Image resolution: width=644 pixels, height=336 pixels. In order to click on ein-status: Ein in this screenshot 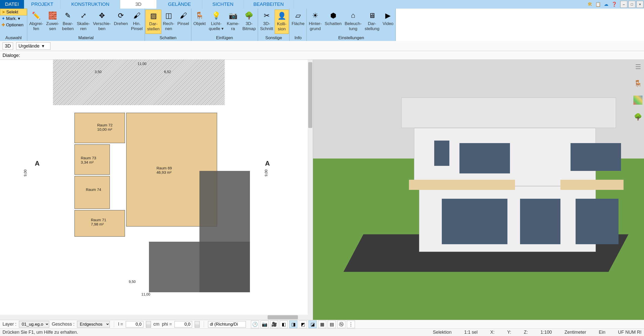, I will do `click(602, 332)`.